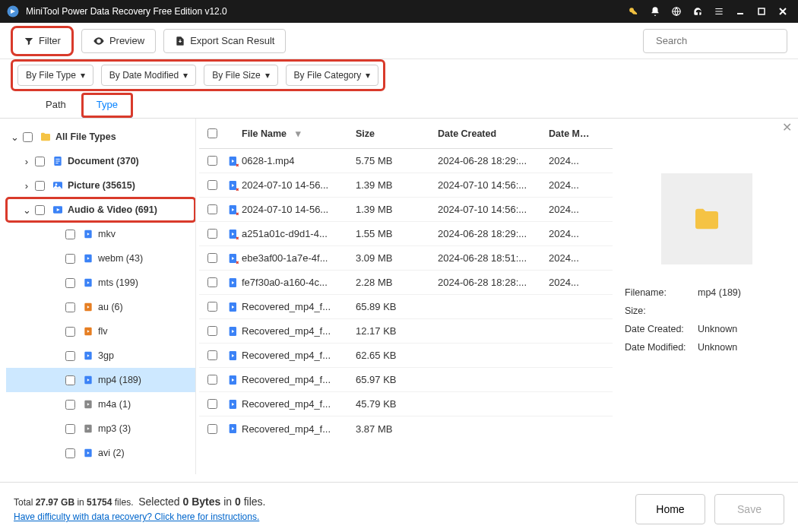  What do you see at coordinates (406, 234) in the screenshot?
I see `table-row: a251a01c-d9d1-4...1.55 MB2024-06-28 18:2…` at bounding box center [406, 234].